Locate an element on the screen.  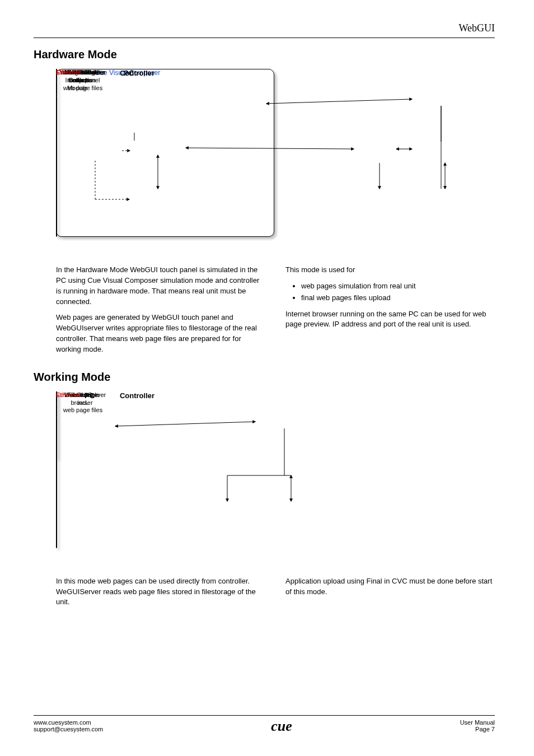
hm-p4: Internet browser running on the same PC … is located at coordinates (390, 320).